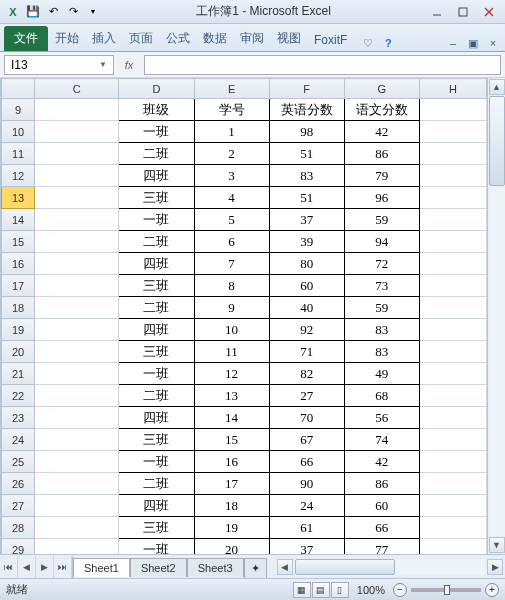  Describe the element at coordinates (156, 330) in the screenshot. I see `cell-D19: 四班` at that location.